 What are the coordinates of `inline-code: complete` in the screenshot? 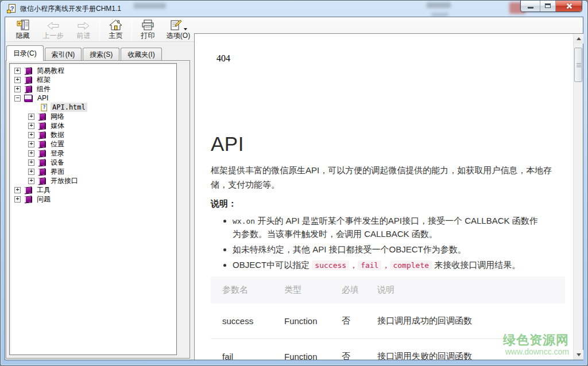 It's located at (411, 265).